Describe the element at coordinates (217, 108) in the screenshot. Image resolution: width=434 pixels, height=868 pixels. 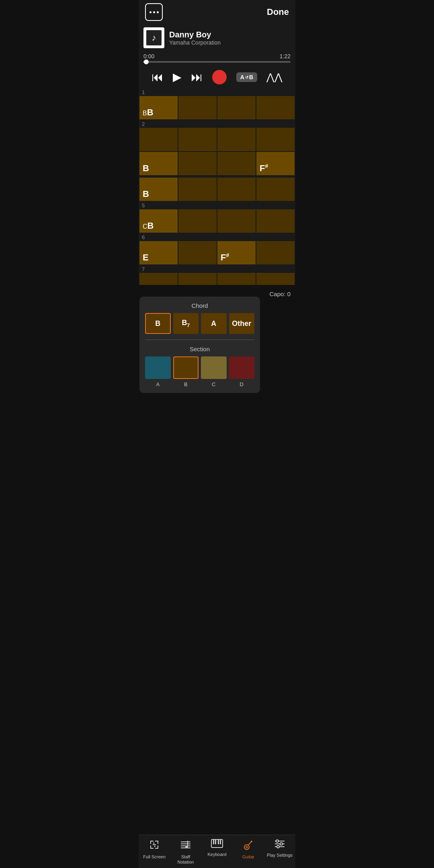
I see `measure-1-row: B B` at that location.